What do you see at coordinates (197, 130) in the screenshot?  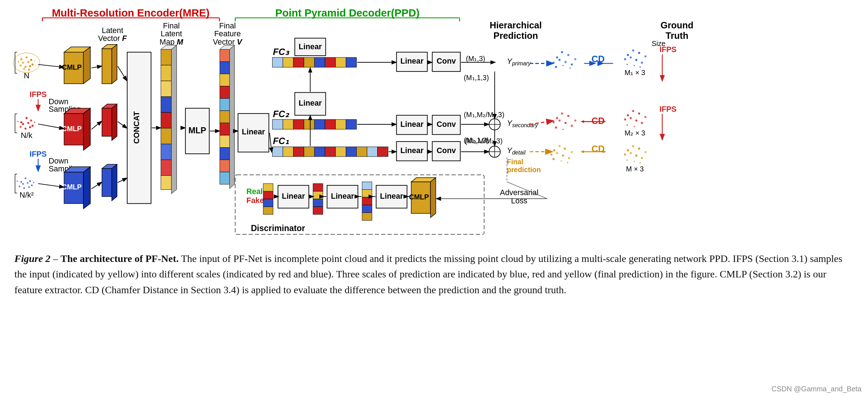 I see `mlp-label: MLP` at bounding box center [197, 130].